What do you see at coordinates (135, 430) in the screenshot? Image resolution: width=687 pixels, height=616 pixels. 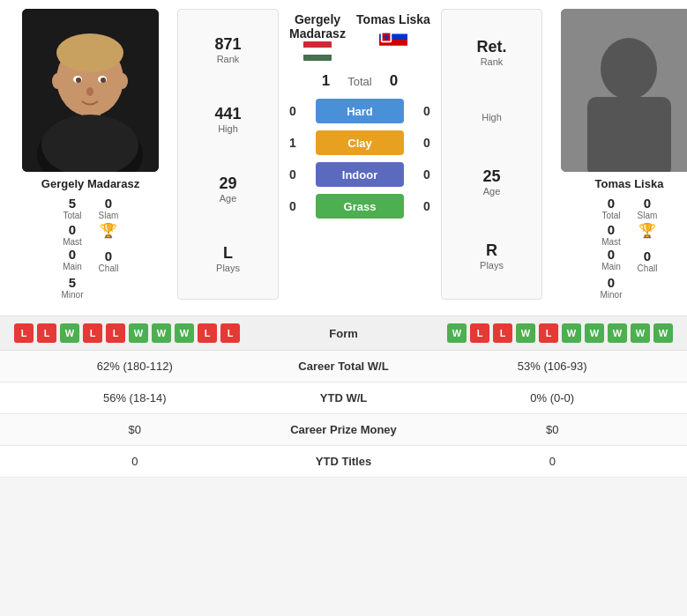 I see `prize-money-left: $0` at bounding box center [135, 430].